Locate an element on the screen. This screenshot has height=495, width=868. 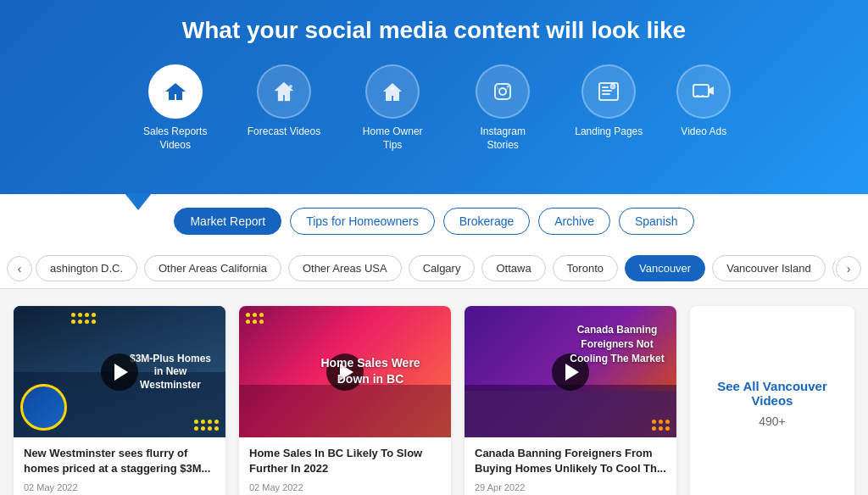
video-thumbnail-2: Home Sales Were Down in BC is located at coordinates (345, 371).